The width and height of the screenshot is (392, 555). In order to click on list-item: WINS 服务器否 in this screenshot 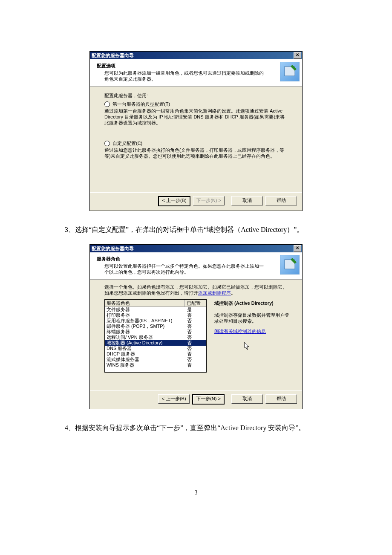, I will do `click(156, 365)`.